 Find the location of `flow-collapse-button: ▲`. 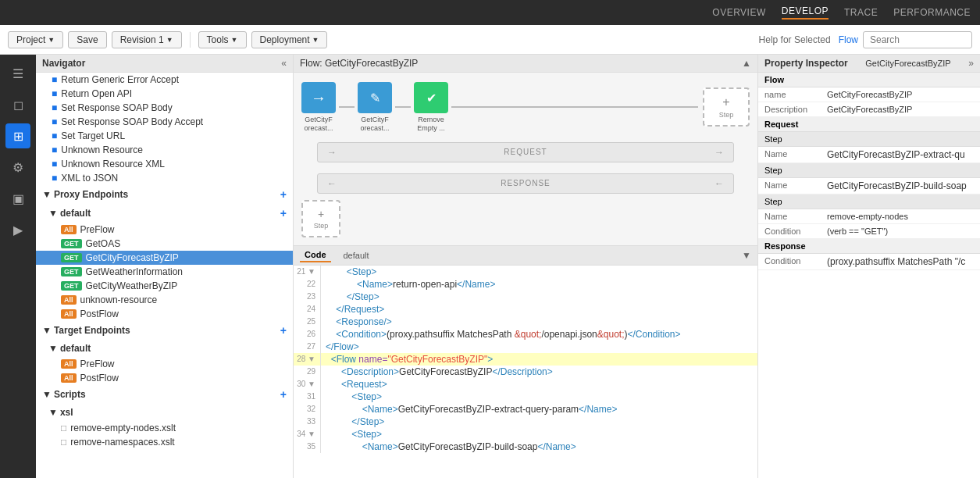

flow-collapse-button: ▲ is located at coordinates (747, 63).